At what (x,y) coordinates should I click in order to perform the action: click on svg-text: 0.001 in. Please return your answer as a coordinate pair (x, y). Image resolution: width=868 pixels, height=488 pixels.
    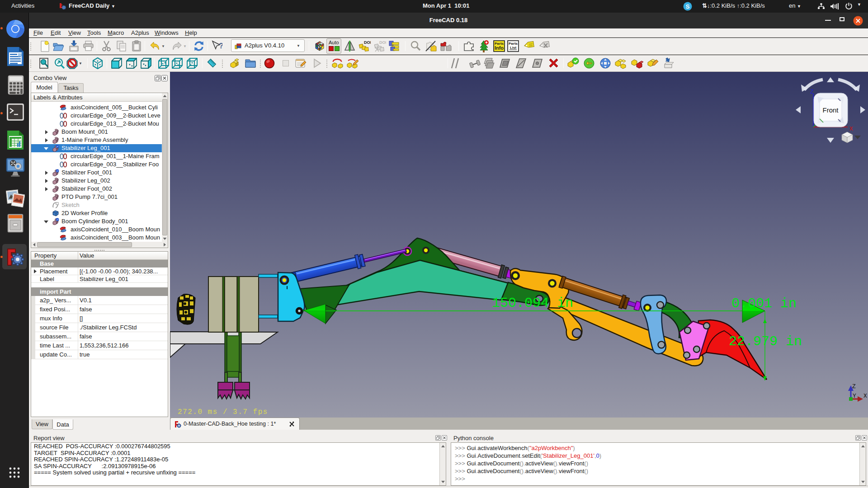
    Looking at the image, I should click on (764, 304).